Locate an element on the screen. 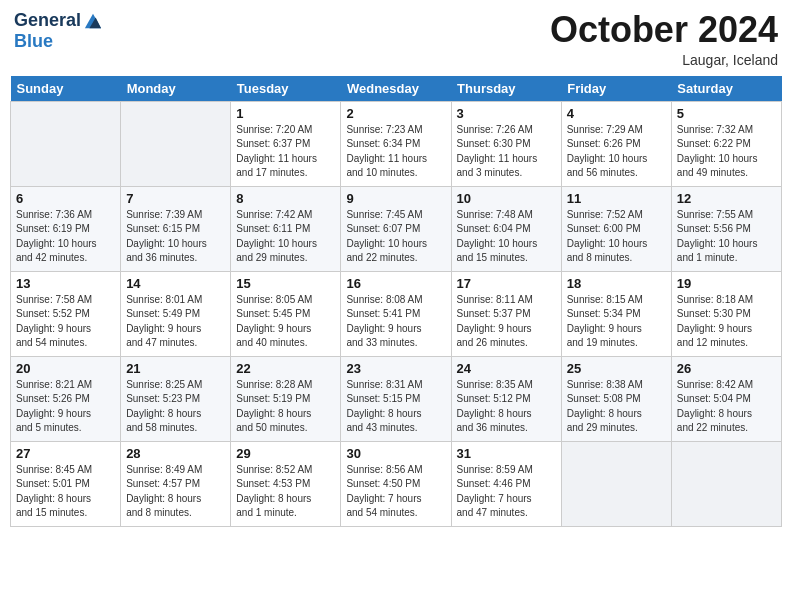 This screenshot has width=792, height=612. day-info: Sunrise: 7:36 AM Sunset: 6:19 PM Dayligh… is located at coordinates (66, 237).